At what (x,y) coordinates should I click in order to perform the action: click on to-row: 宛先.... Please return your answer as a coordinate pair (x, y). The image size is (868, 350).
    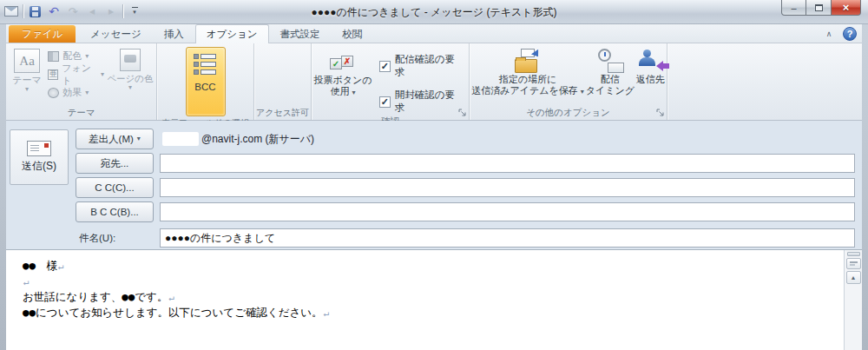
    Looking at the image, I should click on (465, 163).